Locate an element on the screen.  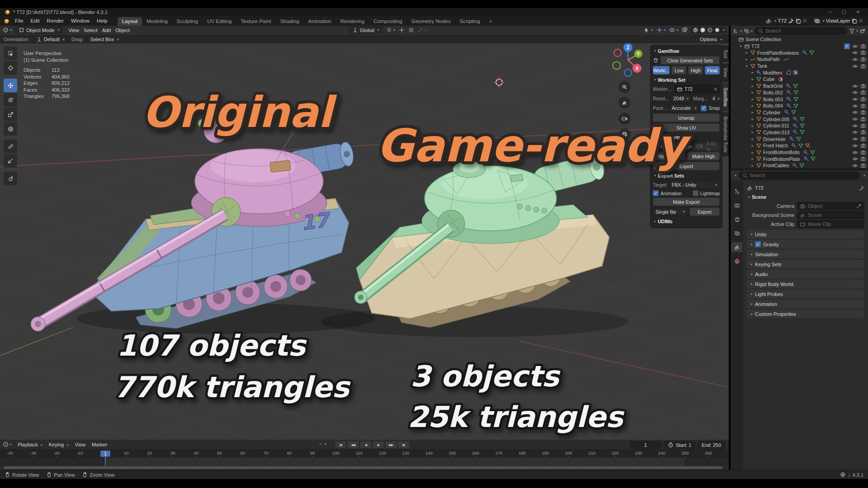
gizmos-dropdown: ▾ is located at coordinates (661, 30).